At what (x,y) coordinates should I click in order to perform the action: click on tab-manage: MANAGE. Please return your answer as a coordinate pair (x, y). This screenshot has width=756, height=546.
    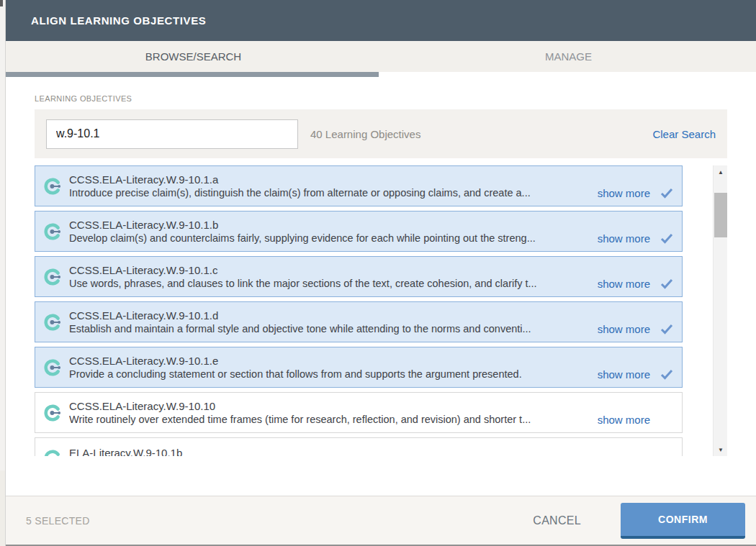
    Looking at the image, I should click on (569, 56).